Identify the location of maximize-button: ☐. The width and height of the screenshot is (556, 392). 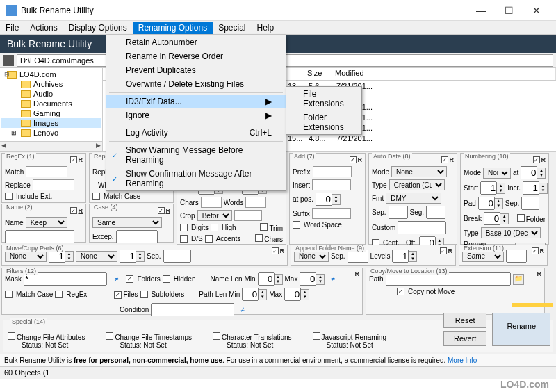
(509, 10).